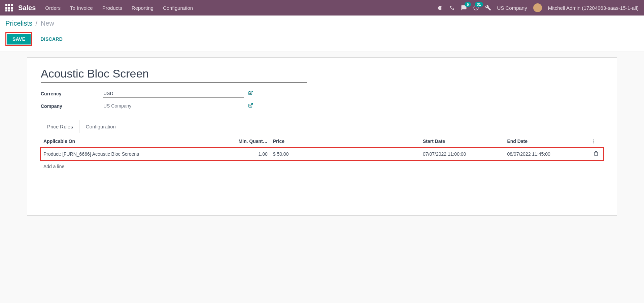 This screenshot has width=644, height=303. Describe the element at coordinates (9, 8) in the screenshot. I see `apps-icon` at that location.